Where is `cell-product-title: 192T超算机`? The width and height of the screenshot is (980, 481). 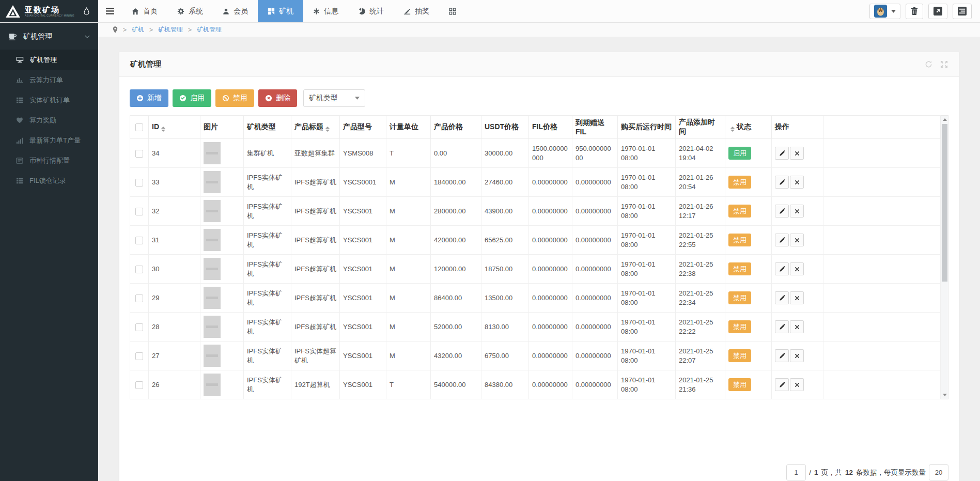 cell-product-title: 192T超算机 is located at coordinates (316, 385).